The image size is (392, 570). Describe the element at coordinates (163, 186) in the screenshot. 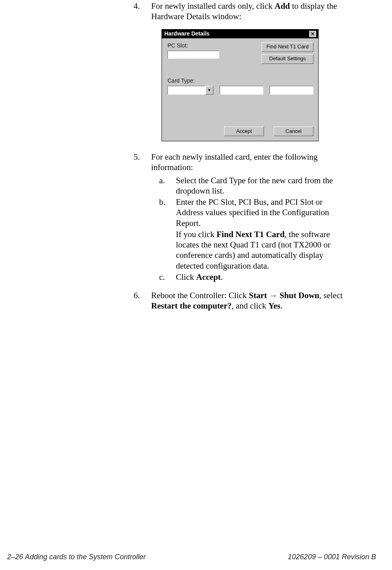

I see `step-5a-mark: a.` at that location.